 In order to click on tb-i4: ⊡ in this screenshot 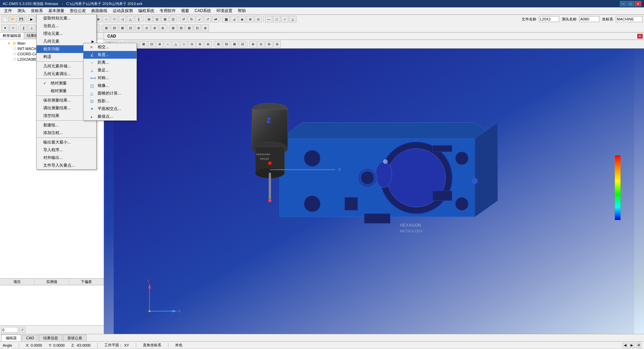, I will do `click(130, 28)`.